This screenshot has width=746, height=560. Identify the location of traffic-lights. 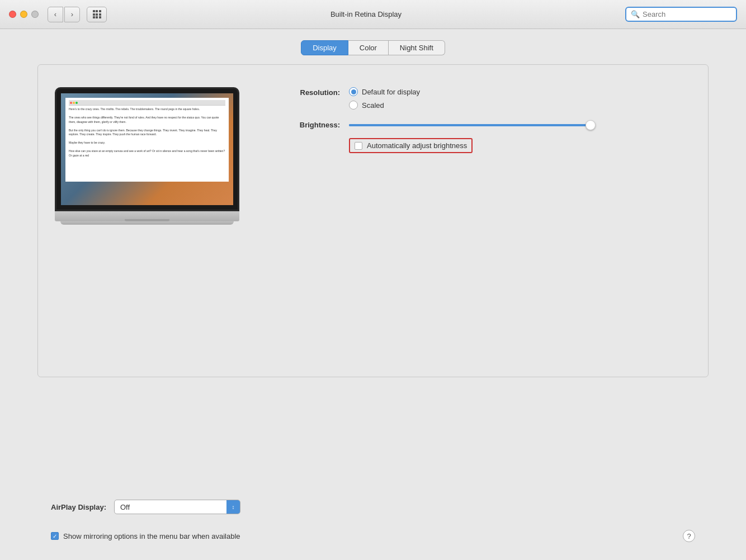
(23, 15).